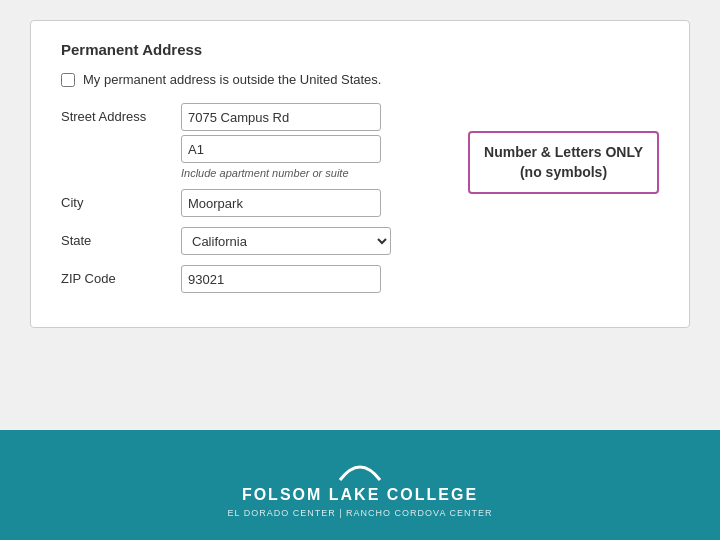 This screenshot has width=720, height=540. I want to click on state-row: State California, so click(360, 241).